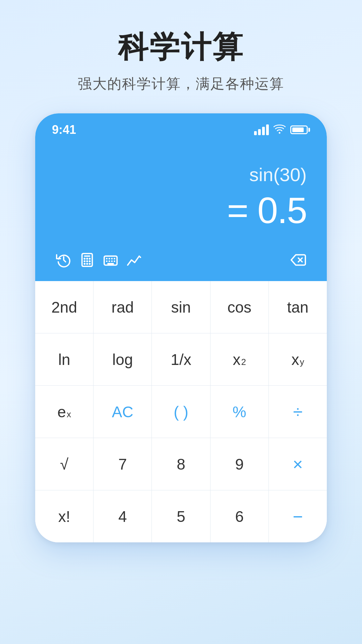 The width and height of the screenshot is (362, 644). Describe the element at coordinates (298, 412) in the screenshot. I see `key-divide: ÷` at that location.